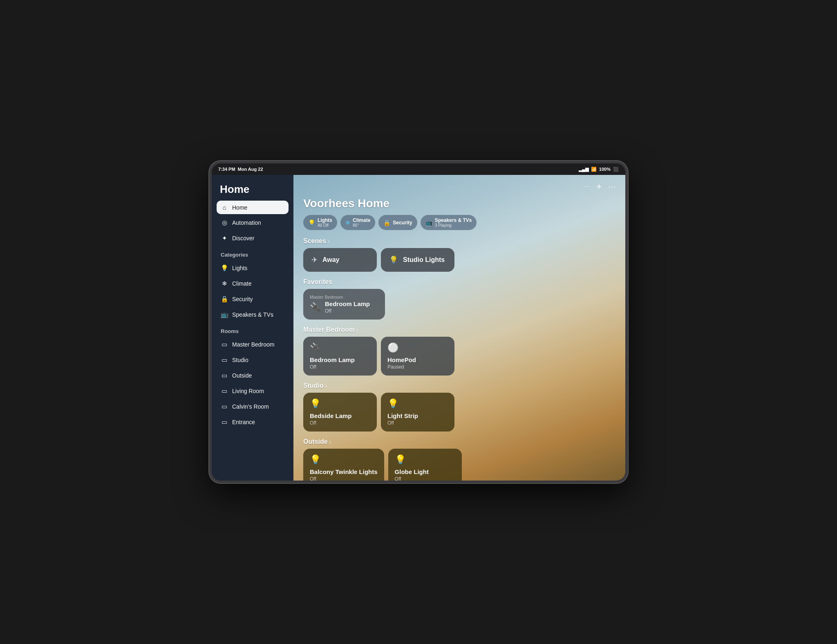 The image size is (837, 644). What do you see at coordinates (340, 348) in the screenshot?
I see `bedroom-lamp-icon: 🔌` at bounding box center [340, 348].